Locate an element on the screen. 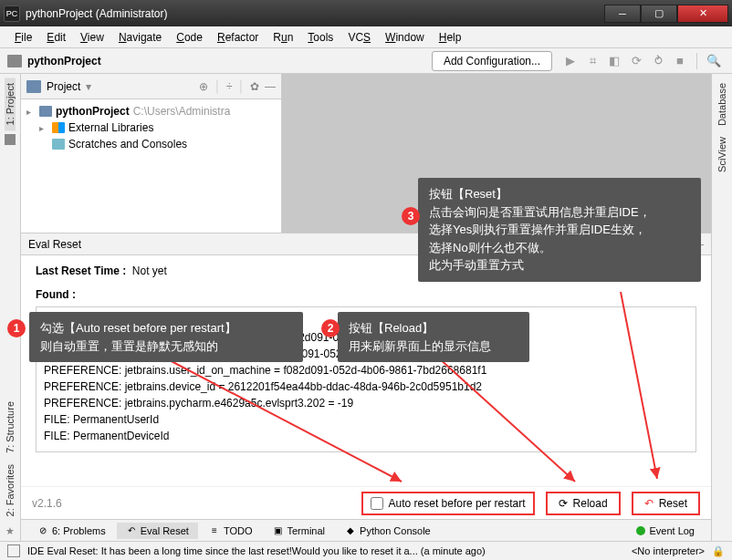  coverage-icon: ◧ is located at coordinates (614, 61).